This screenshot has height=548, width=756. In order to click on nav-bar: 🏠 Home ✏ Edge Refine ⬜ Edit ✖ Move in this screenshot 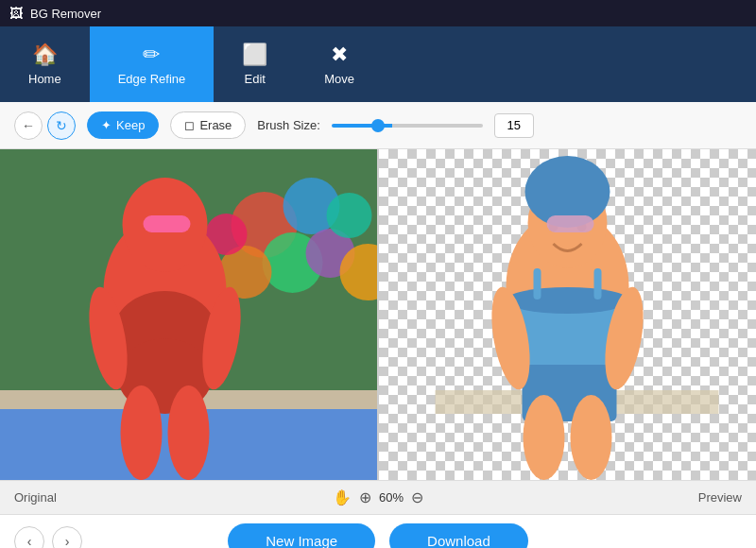, I will do `click(378, 64)`.